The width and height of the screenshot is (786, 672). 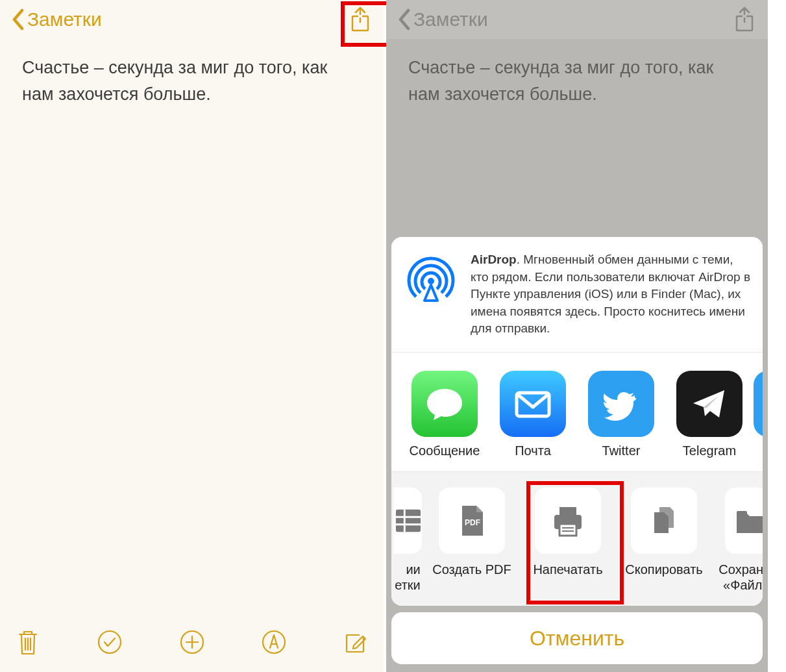 What do you see at coordinates (110, 642) in the screenshot?
I see `checkmark-circle-icon` at bounding box center [110, 642].